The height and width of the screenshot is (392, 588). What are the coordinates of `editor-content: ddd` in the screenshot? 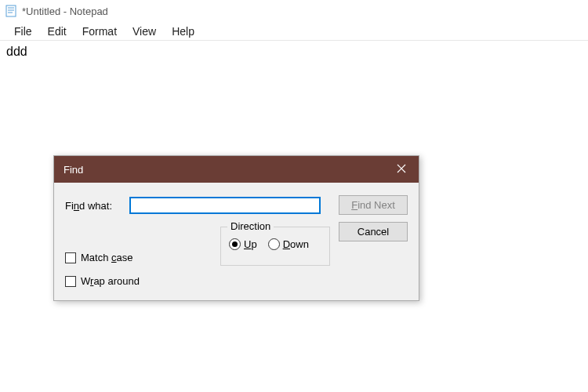 It's located at (17, 52).